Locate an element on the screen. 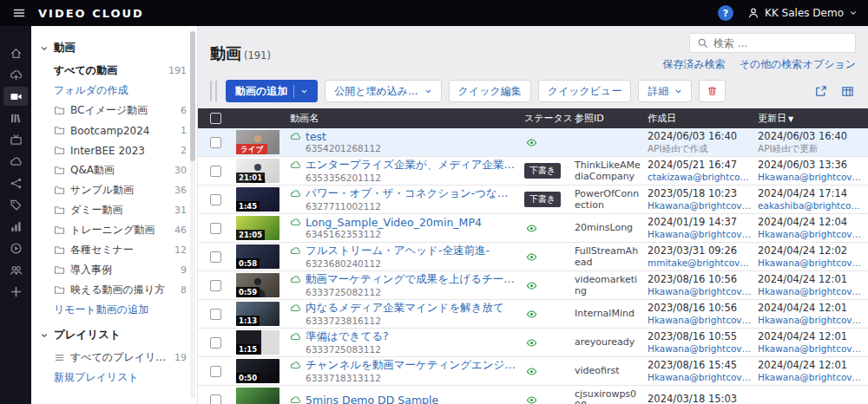  video-thumbnail: 1:15 is located at coordinates (258, 342).